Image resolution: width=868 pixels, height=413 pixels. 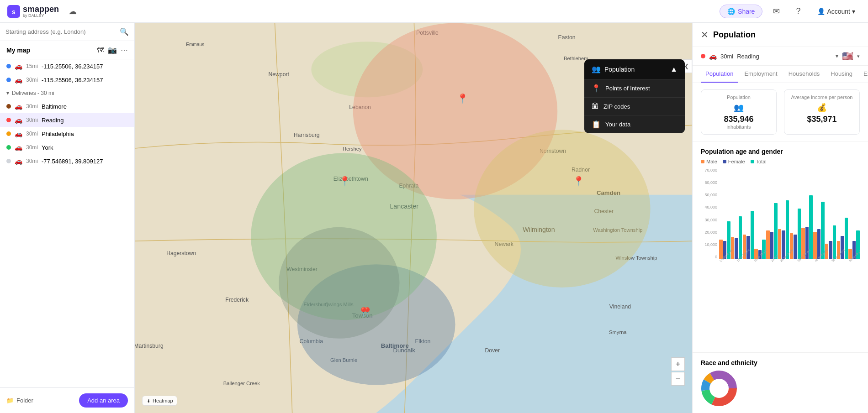 I want to click on tab-population: Population, so click(x=719, y=74).